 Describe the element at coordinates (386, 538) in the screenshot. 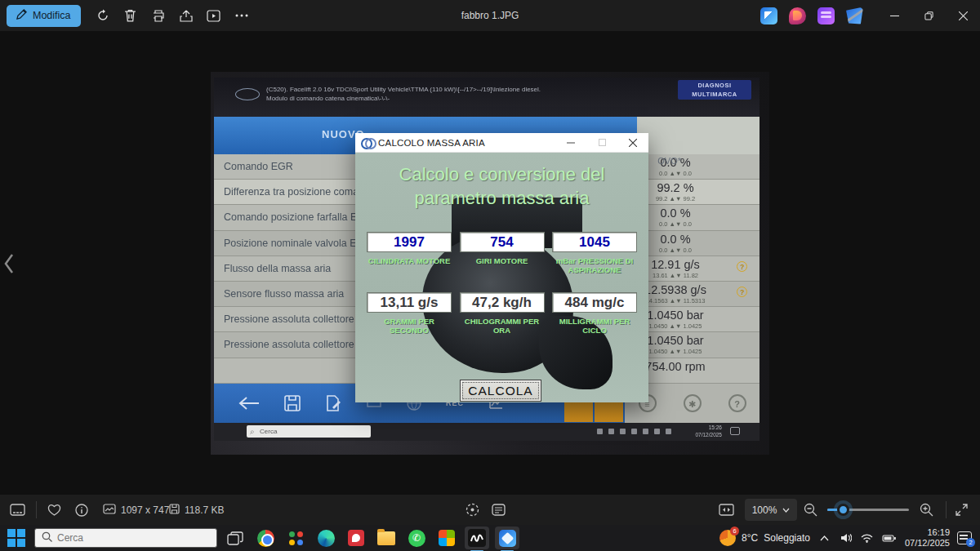

I see `file-explorer-icon` at that location.